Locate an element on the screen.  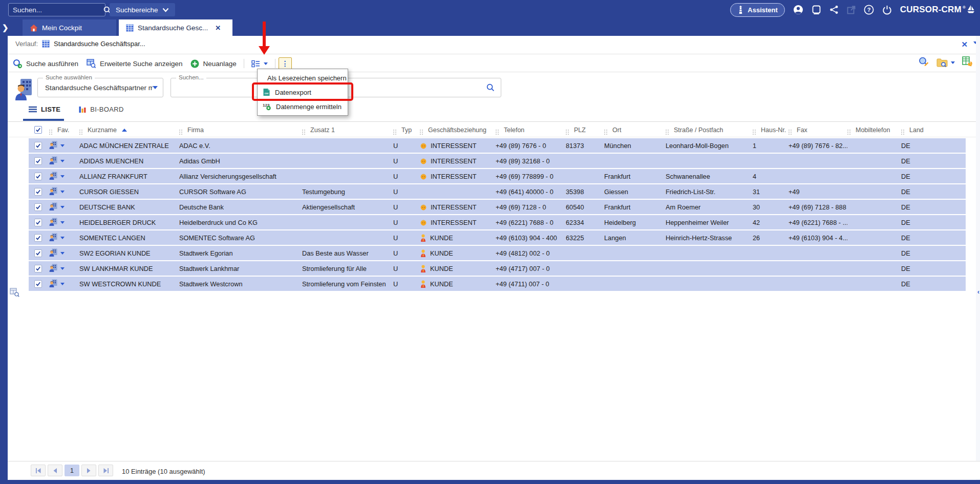
prev-page-button is located at coordinates (55, 470).